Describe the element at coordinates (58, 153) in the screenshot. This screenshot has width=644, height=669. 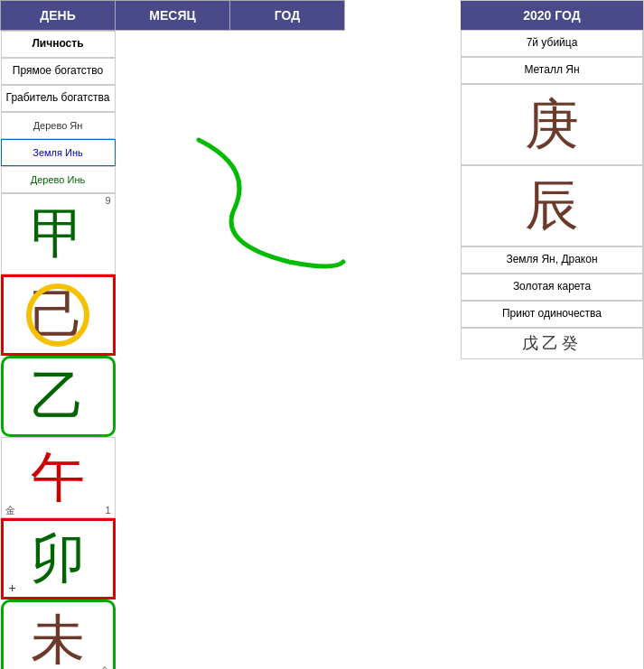
I see `cell-month-element: Земля Инь` at that location.